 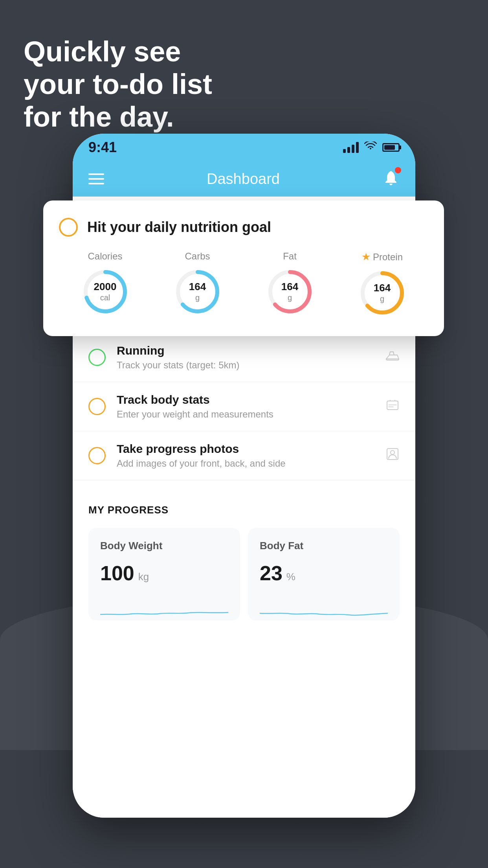 I want to click on status-time: 9:41, so click(x=103, y=147).